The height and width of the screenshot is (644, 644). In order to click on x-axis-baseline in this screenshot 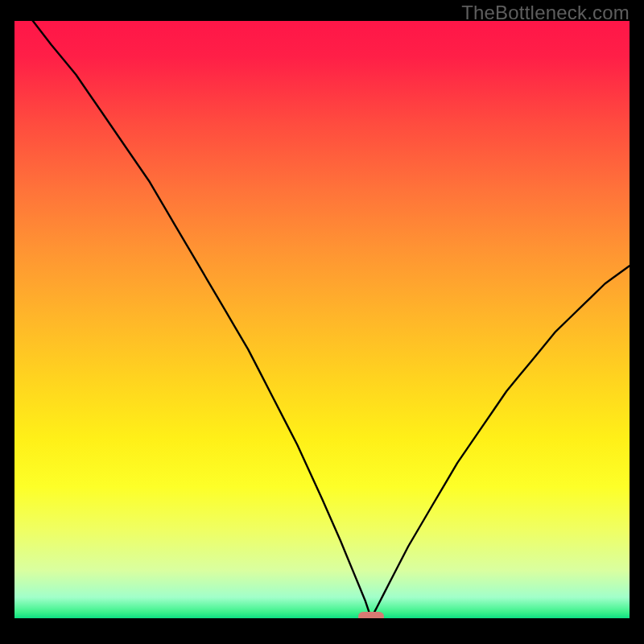, I will do `click(322, 624)`.